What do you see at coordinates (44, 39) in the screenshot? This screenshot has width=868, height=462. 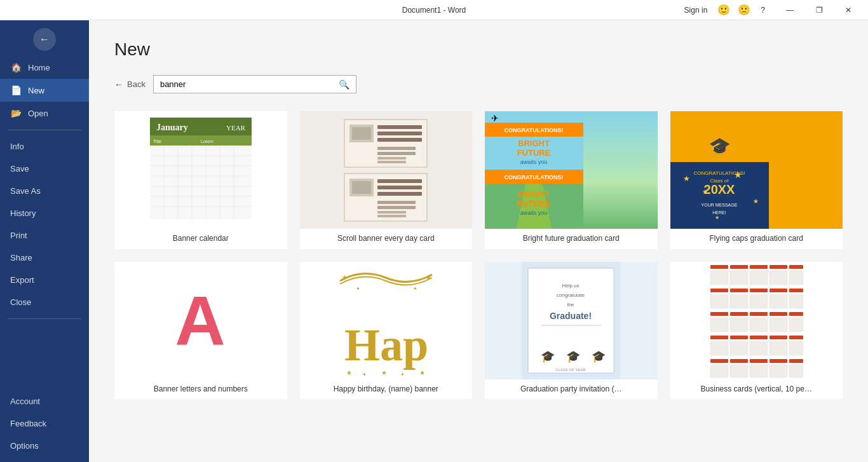 I see `sidebar-back-button: ←` at bounding box center [44, 39].